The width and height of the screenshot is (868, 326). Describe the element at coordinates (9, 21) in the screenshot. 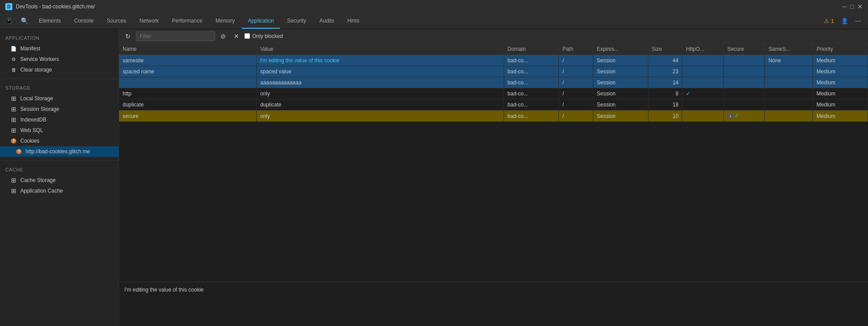

I see `tab-device-toggle: 📱` at that location.